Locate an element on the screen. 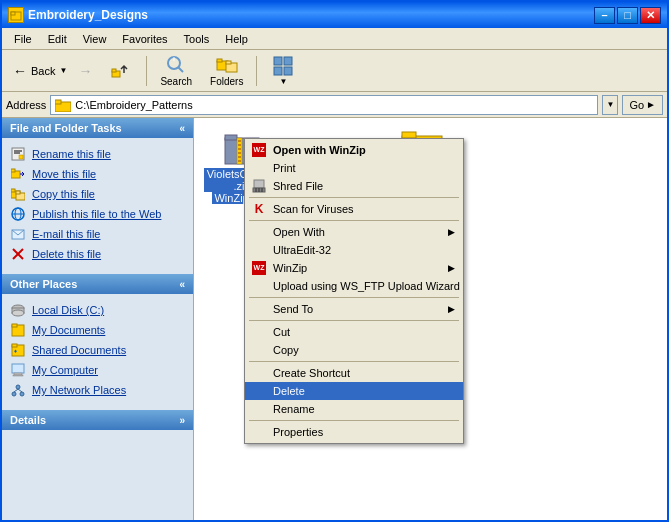 The image size is (669, 522). search-icon is located at coordinates (176, 65).